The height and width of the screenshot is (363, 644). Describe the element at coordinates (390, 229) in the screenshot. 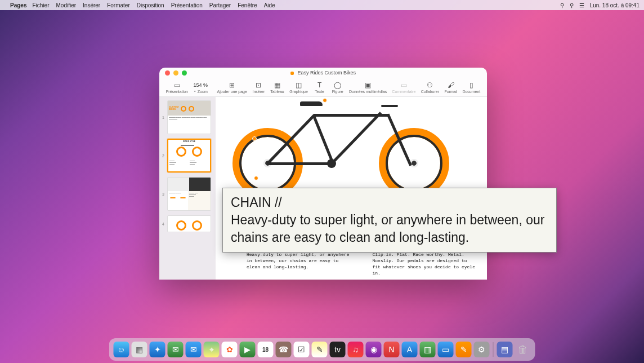

I see `tooltip-line2: Heavy-duty to super light, or anywhere i…` at that location.